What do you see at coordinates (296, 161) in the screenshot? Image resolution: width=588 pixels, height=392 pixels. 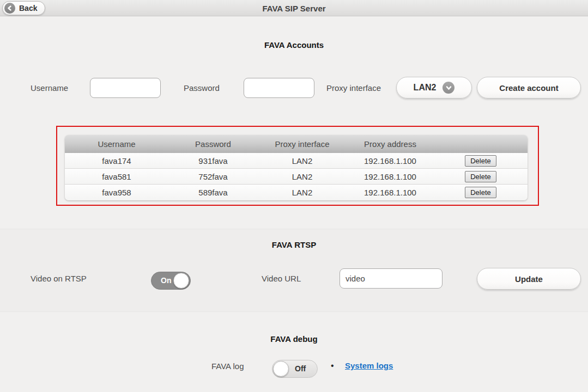 I see `table-row: fava174 931fava LAN2 192.168.1.100 Delet…` at bounding box center [296, 161].